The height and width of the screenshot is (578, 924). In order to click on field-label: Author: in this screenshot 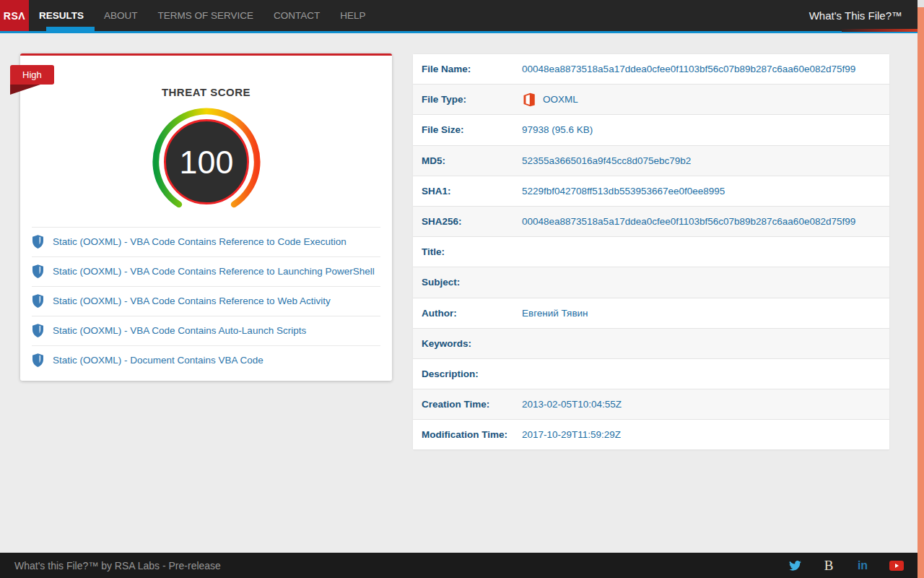, I will do `click(468, 314)`.